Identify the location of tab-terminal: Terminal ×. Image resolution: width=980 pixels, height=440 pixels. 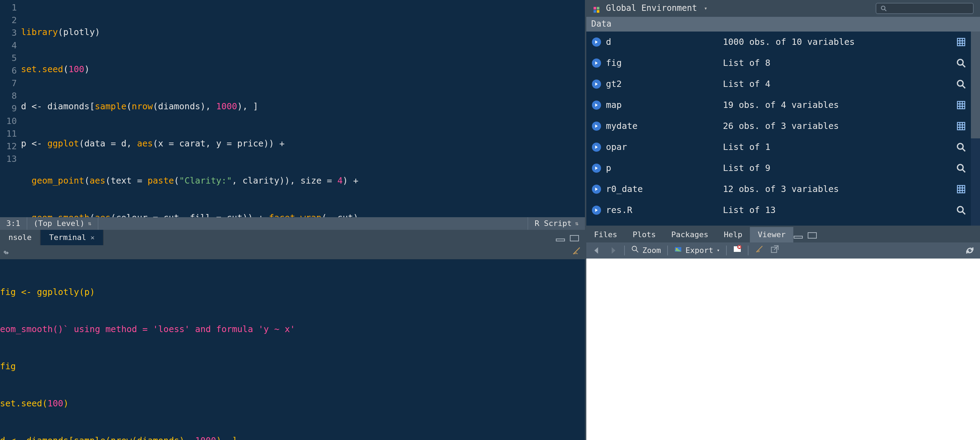
(72, 238).